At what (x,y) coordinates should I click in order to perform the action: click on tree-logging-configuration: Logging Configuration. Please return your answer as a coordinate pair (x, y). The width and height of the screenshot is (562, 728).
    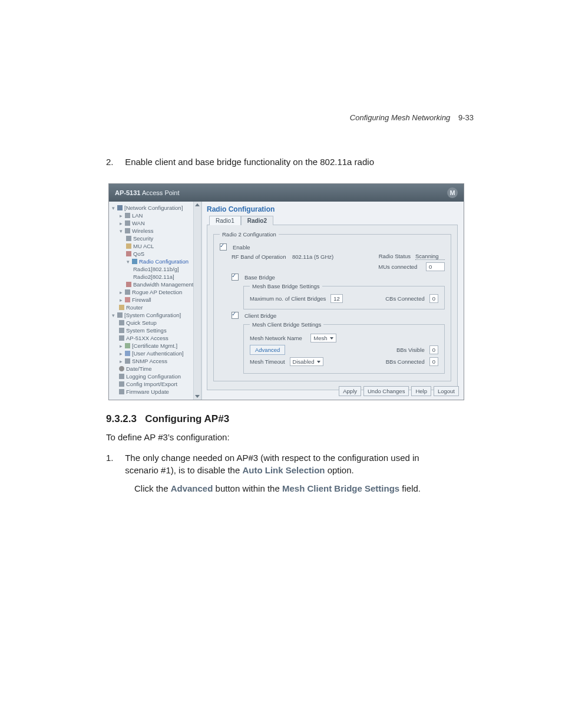
    Looking at the image, I should click on (156, 376).